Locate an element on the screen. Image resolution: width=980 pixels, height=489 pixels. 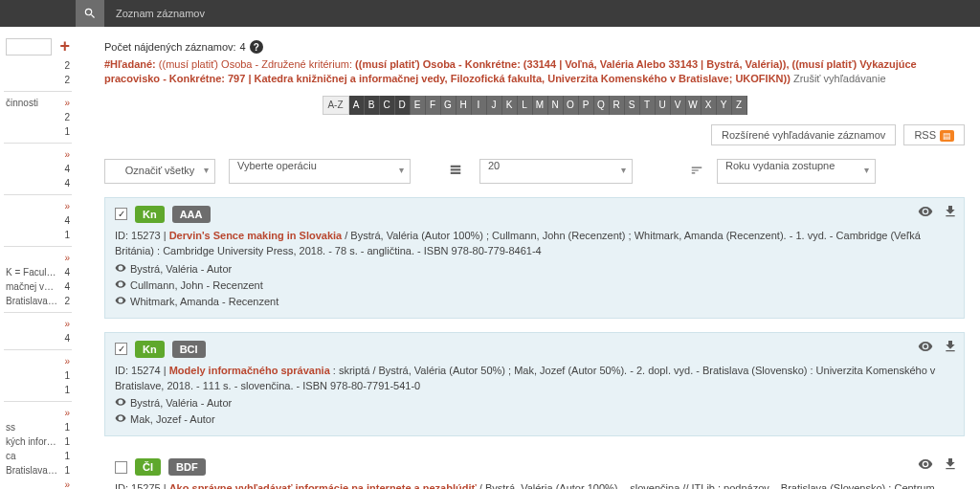
page-size-select: 20 is located at coordinates (556, 171).